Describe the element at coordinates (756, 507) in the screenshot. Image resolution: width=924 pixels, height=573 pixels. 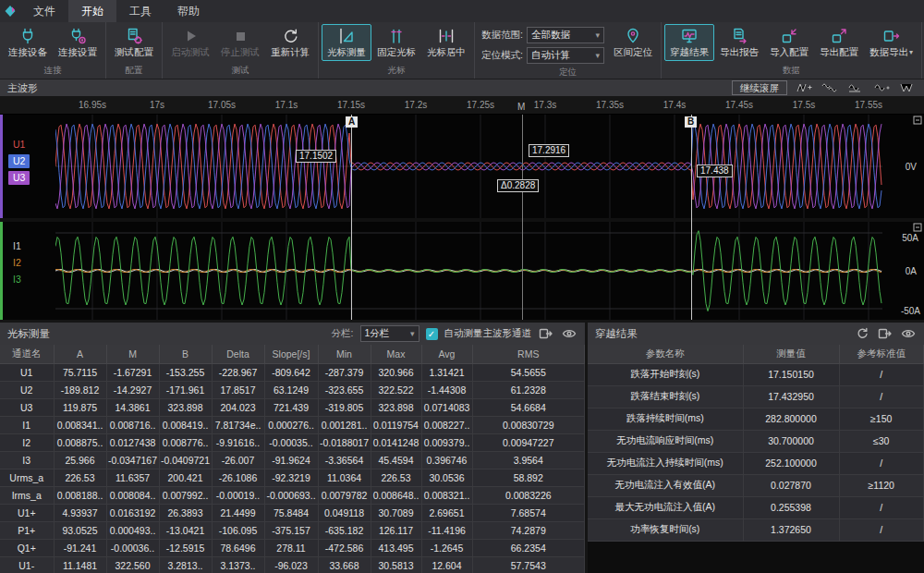
I see `result-table-row: 最大无功电流注入值(A)0.255398/` at that location.